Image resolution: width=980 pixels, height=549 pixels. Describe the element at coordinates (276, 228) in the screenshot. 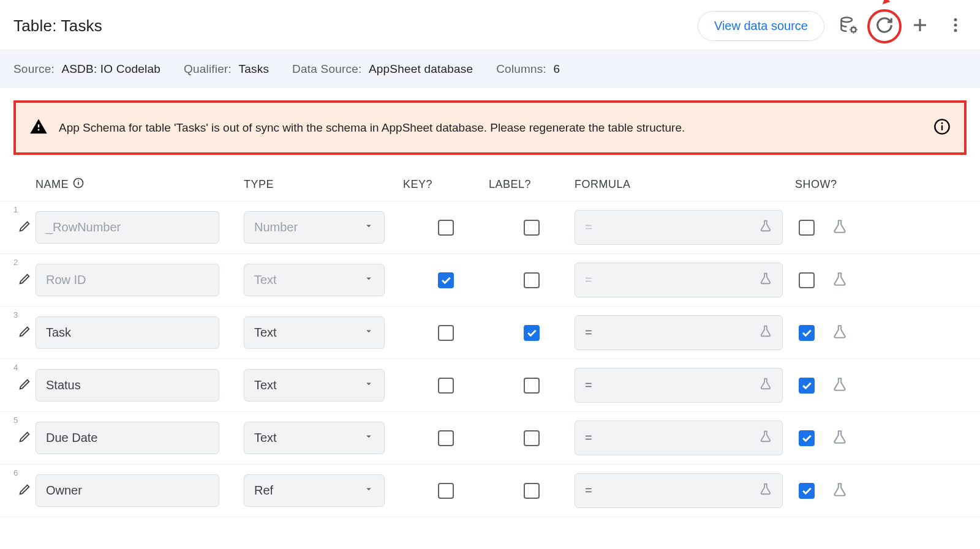

I see `column-type-value: Number` at that location.